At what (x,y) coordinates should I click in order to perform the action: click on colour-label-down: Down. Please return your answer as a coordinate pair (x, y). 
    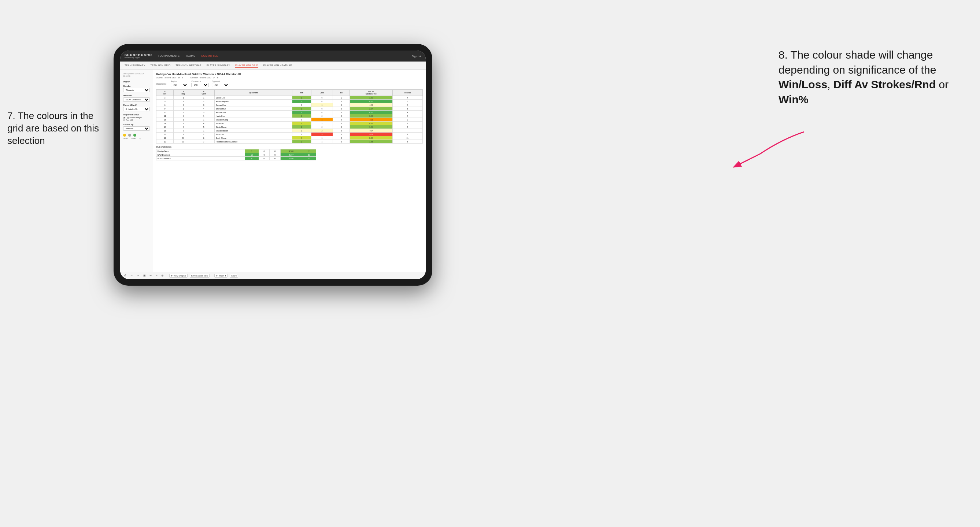
    Looking at the image, I should click on (126, 138).